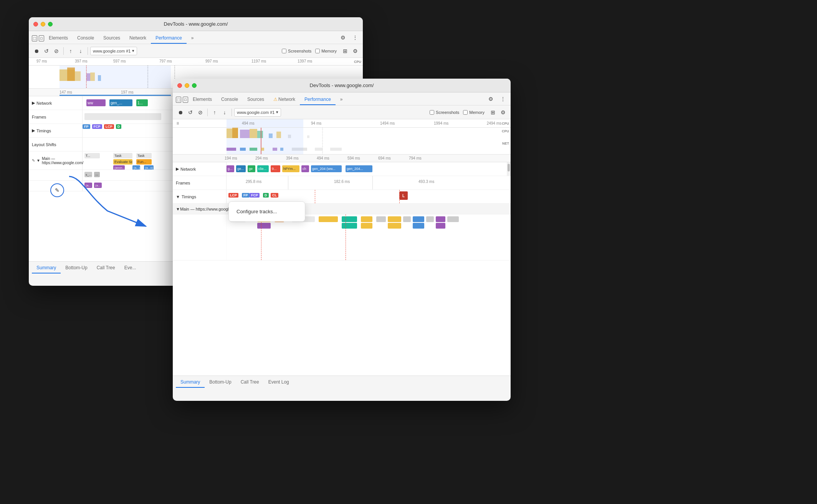 The width and height of the screenshot is (817, 504). I want to click on pencil-edit-icon: ✎, so click(57, 190).